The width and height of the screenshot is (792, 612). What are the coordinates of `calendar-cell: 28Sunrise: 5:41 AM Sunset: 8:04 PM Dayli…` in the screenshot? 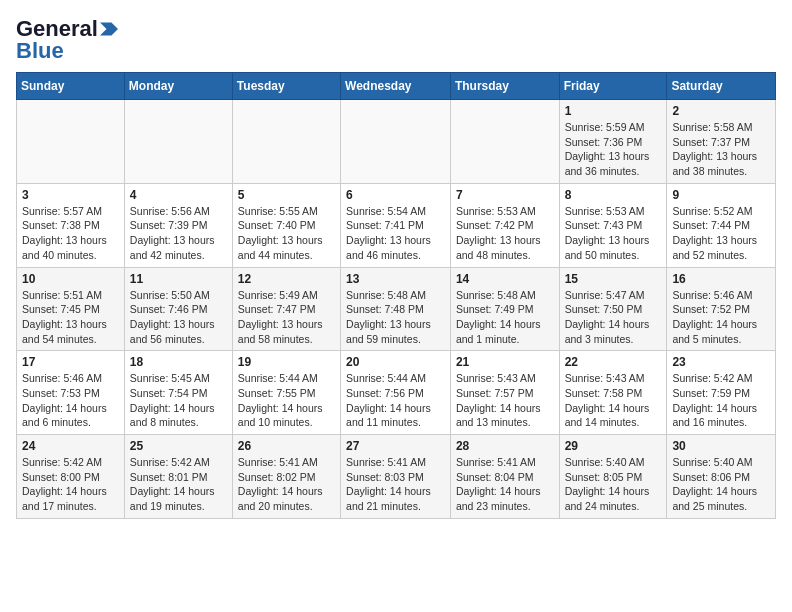 It's located at (504, 477).